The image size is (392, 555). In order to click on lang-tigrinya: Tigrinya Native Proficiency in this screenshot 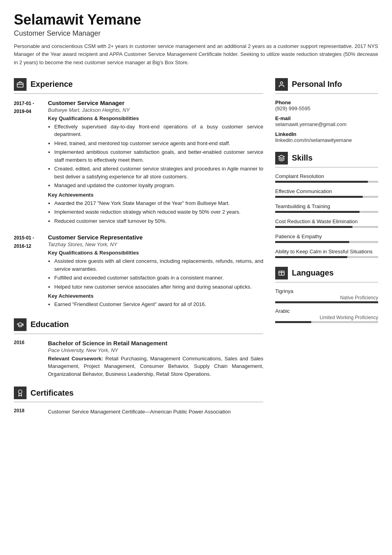, I will do `click(327, 296)`.